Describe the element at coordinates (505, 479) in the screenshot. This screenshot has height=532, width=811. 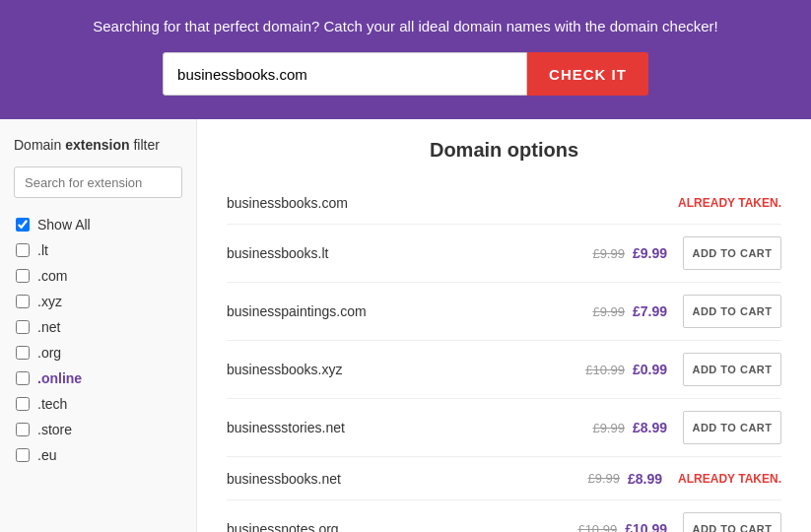
I see `table-row: businessbooks.net £9.99 £8.99 ALREADY TA…` at that location.